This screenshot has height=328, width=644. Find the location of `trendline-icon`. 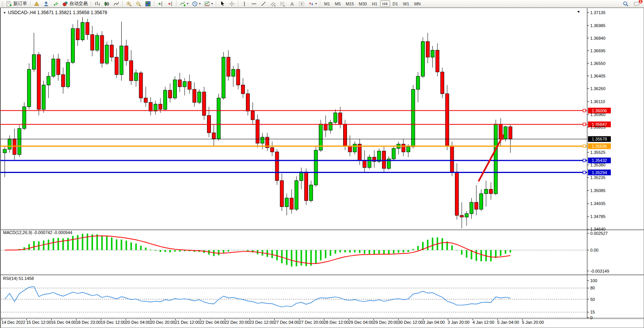

trendline-icon is located at coordinates (263, 4).